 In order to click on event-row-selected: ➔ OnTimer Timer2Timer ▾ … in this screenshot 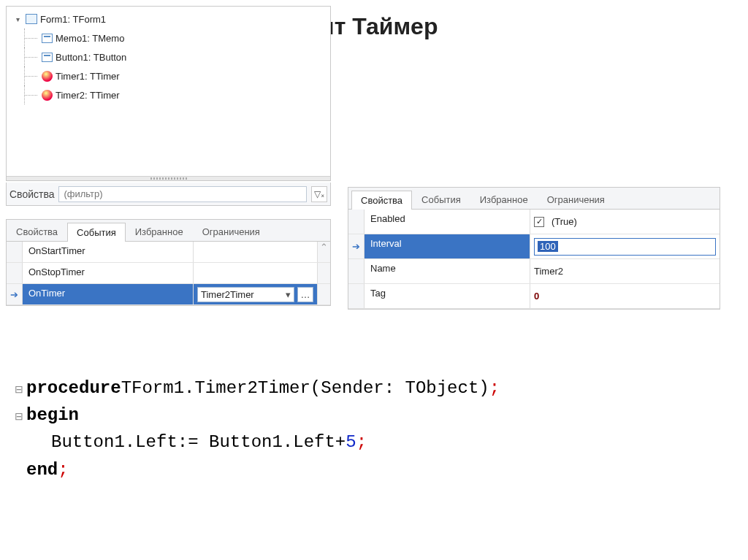, I will do `click(168, 295)`.